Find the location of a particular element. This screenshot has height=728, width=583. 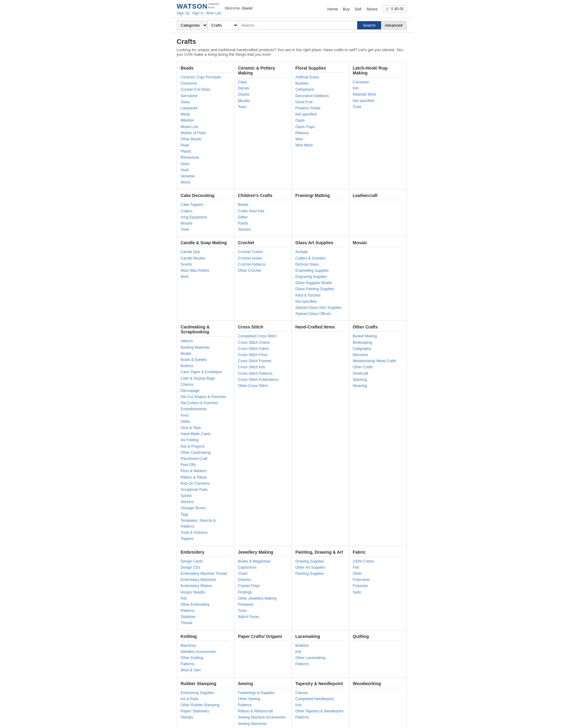

category-link: Die-Cutters & Punches is located at coordinates (205, 403).